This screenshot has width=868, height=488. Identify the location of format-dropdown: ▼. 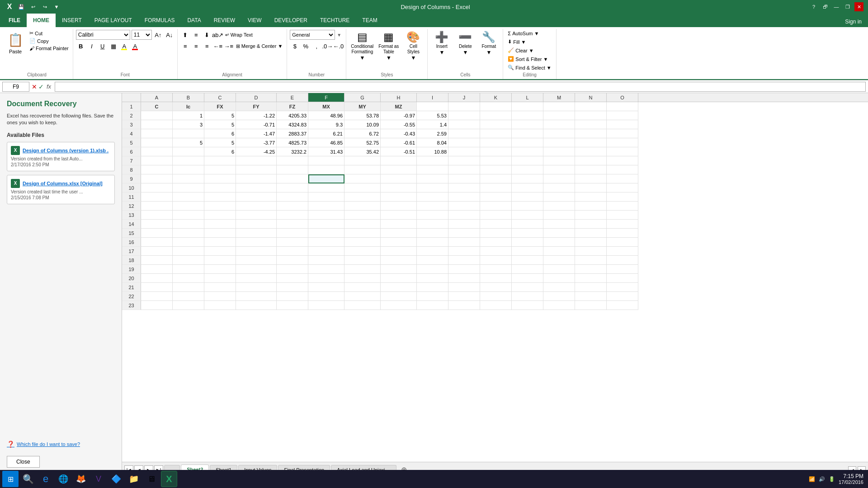
(489, 52).